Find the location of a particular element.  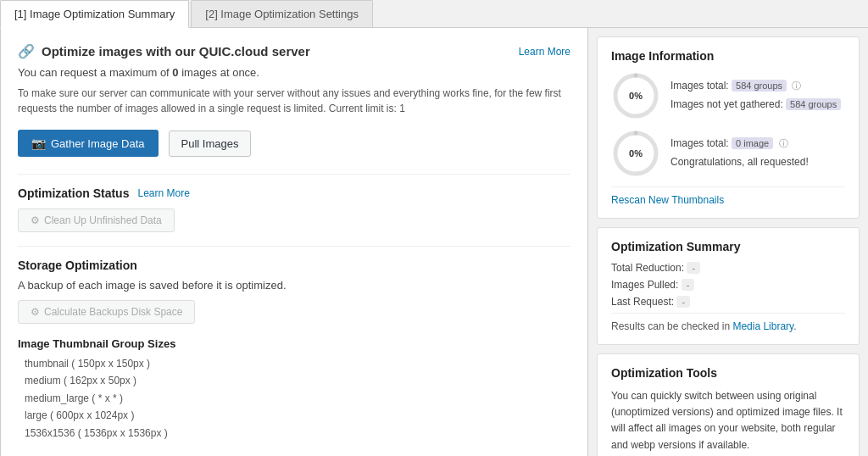

rescan-link: Rescan New Thumbnails is located at coordinates (728, 197).